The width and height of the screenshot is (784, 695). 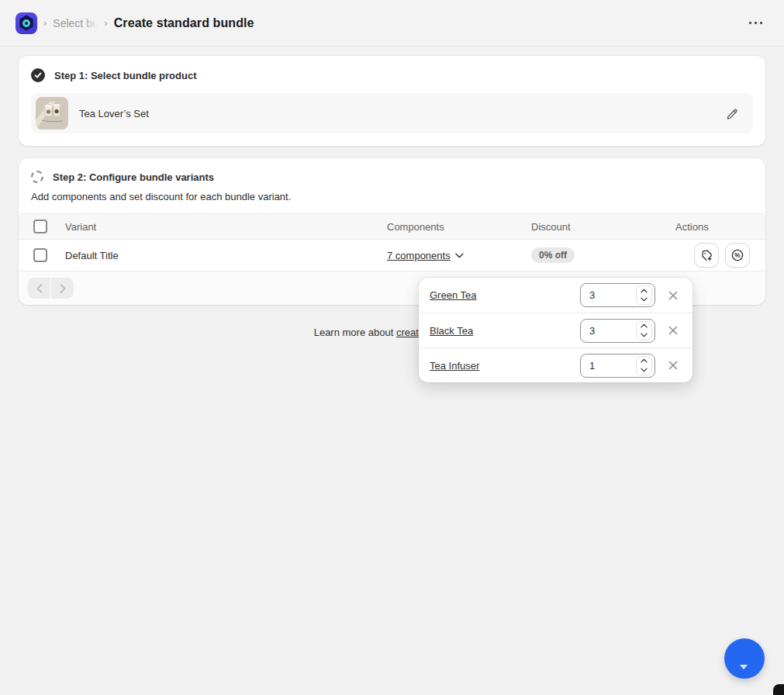 I want to click on step1-card: Step 1: Select bundle product Tea Lover’…, so click(x=392, y=101).